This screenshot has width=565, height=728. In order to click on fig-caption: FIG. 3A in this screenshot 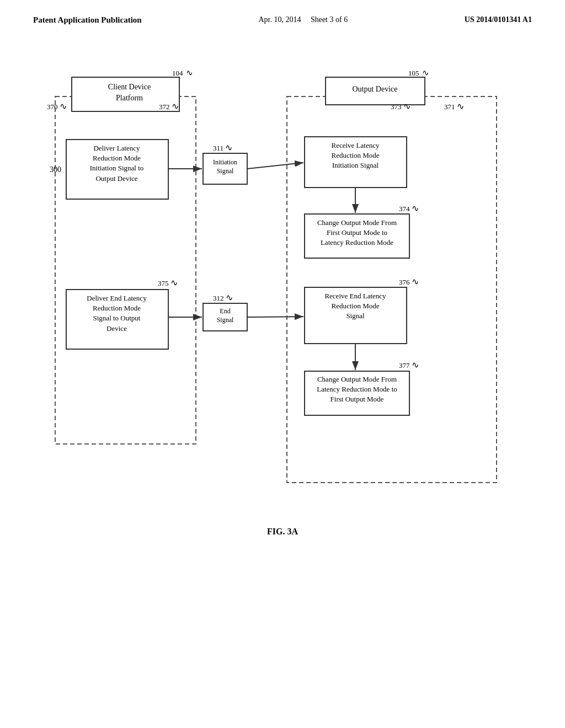, I will do `click(282, 532)`.